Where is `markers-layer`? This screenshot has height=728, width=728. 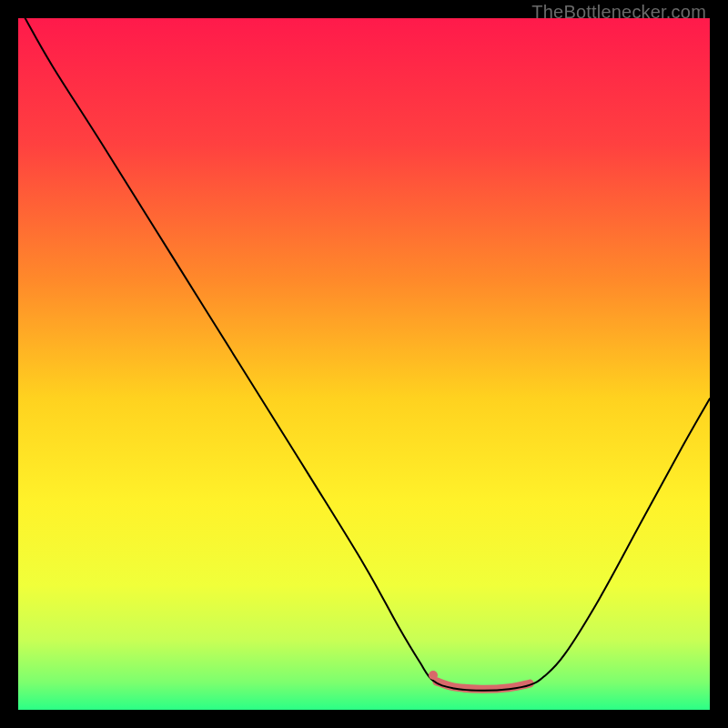
markers-layer is located at coordinates (433, 675).